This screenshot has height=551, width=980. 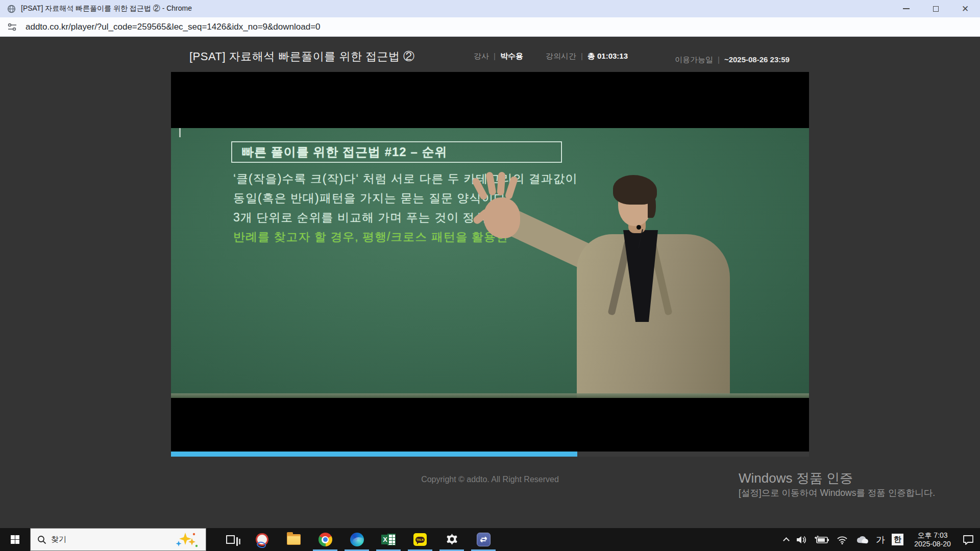 I want to click on taskbar-app-sync, so click(x=483, y=540).